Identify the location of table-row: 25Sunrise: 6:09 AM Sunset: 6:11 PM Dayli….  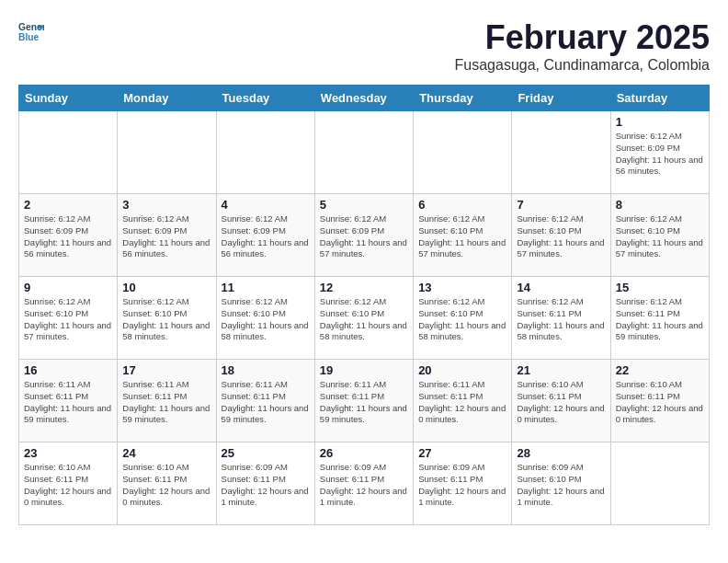
(265, 484).